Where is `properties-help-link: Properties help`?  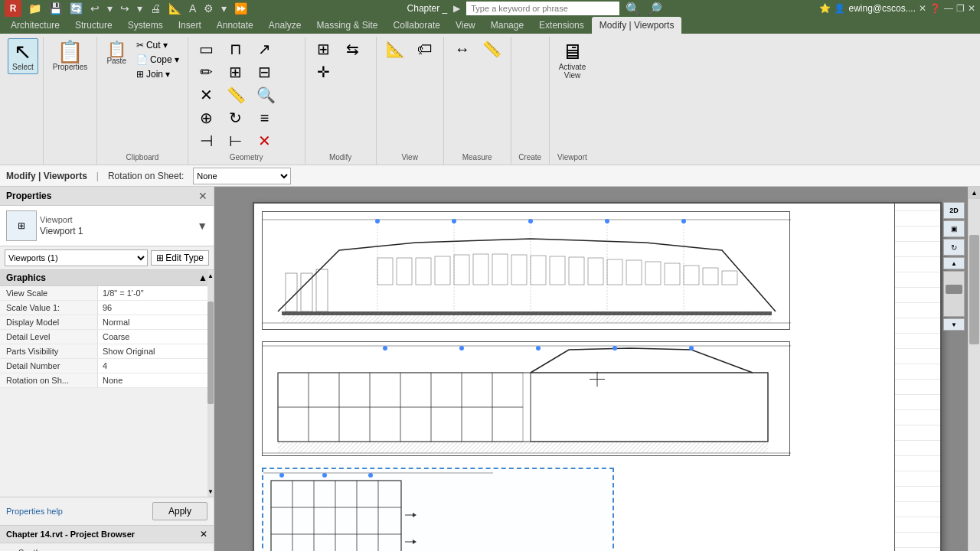 properties-help-link: Properties help is located at coordinates (34, 511).